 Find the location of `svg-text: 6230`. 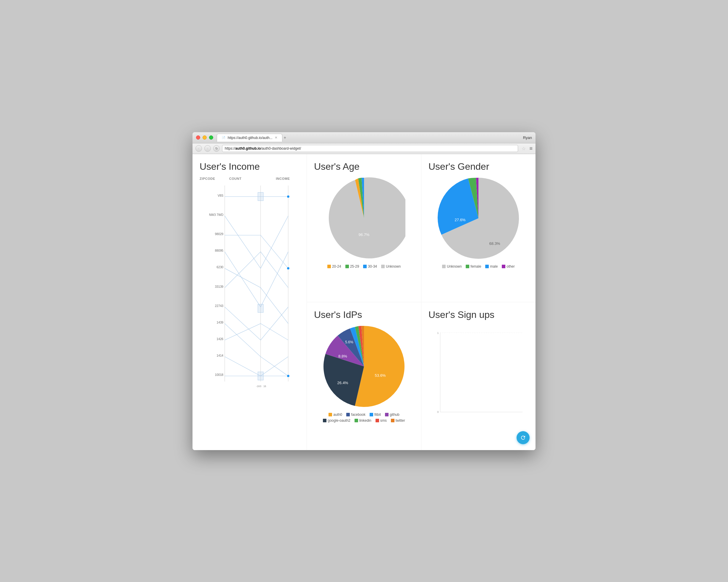

svg-text: 6230 is located at coordinates (220, 267).